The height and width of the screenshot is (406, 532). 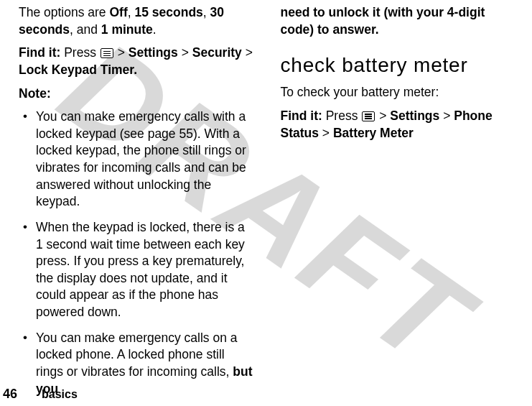 What do you see at coordinates (118, 12) in the screenshot?
I see `option-off: Off` at bounding box center [118, 12].